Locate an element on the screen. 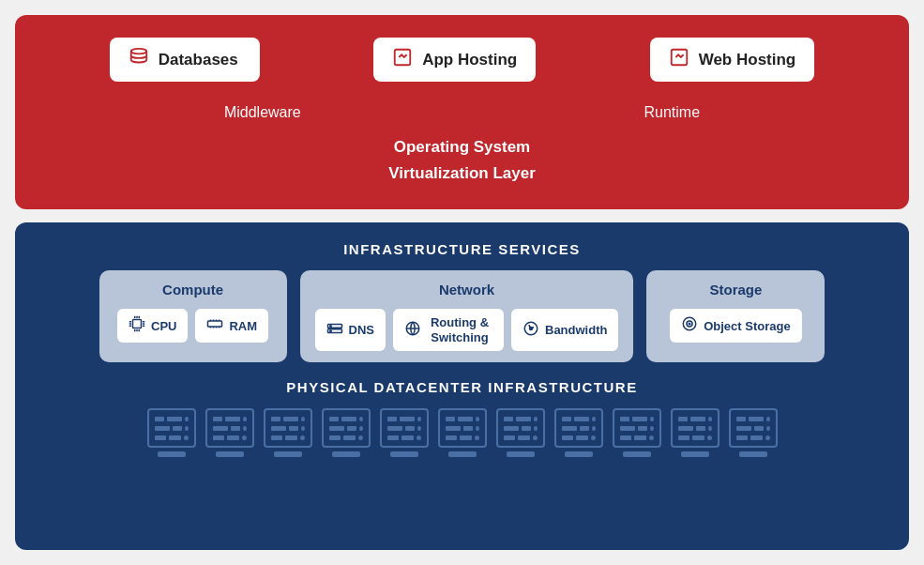 This screenshot has width=924, height=565. bandwidth-icon is located at coordinates (531, 330).